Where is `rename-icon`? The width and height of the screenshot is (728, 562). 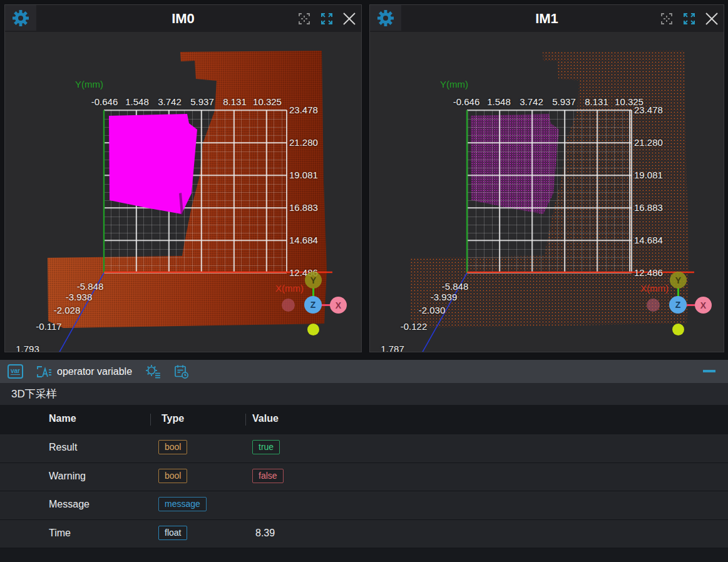 rename-icon is located at coordinates (44, 372).